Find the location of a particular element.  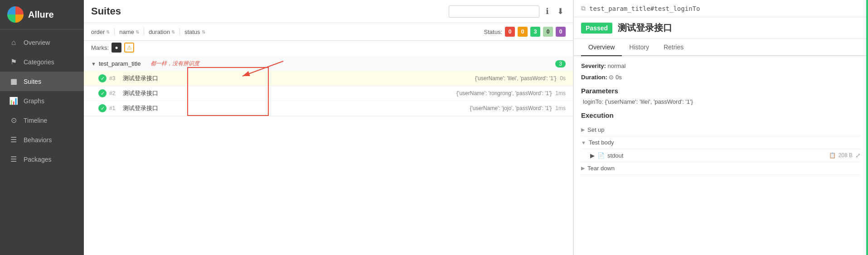

execution-section-title: Execution is located at coordinates (721, 115).